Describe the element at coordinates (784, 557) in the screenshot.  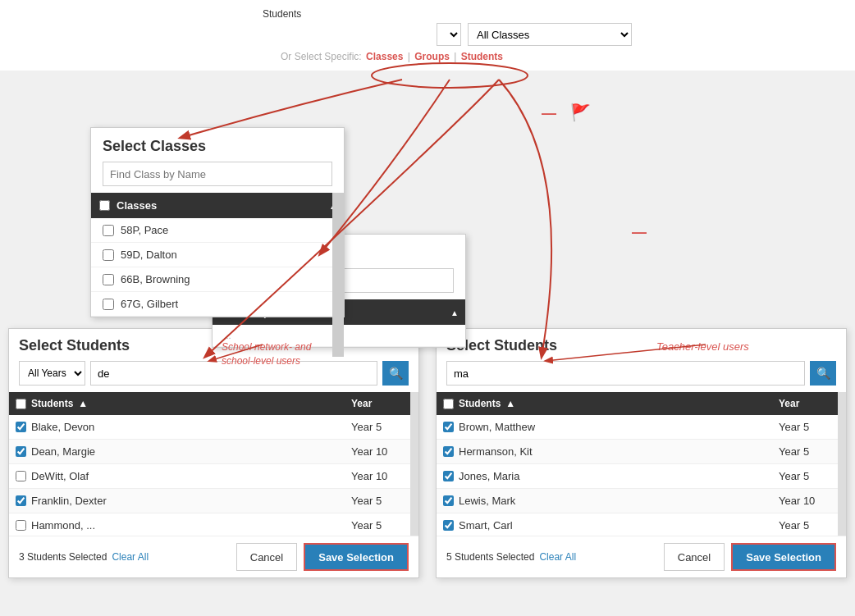
I see `save-selection-button-right: Save Selection` at that location.